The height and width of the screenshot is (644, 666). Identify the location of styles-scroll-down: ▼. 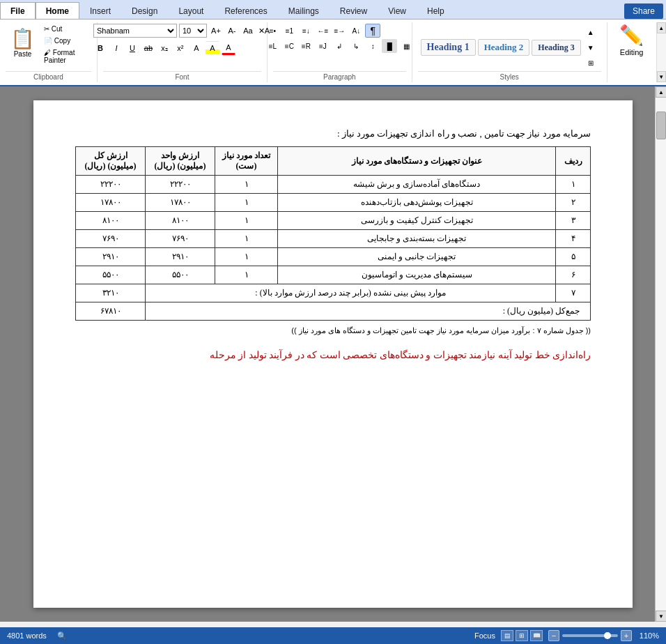
(591, 47).